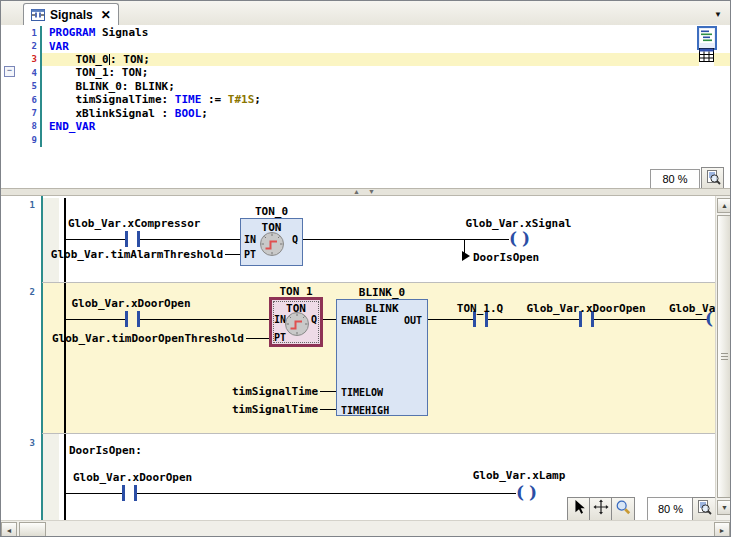  I want to click on horizontal-scroll-thumb, so click(32, 530).